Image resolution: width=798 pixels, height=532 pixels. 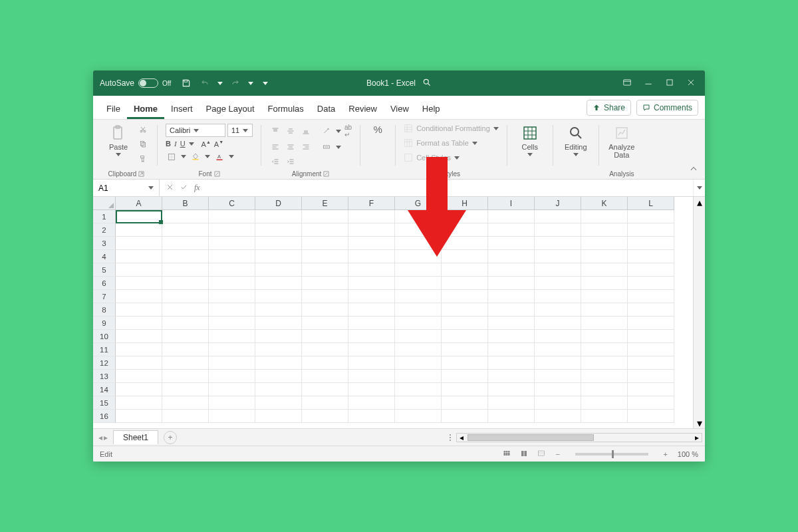 What do you see at coordinates (451, 143) in the screenshot?
I see `format-as-table-button: Format as Table` at bounding box center [451, 143].